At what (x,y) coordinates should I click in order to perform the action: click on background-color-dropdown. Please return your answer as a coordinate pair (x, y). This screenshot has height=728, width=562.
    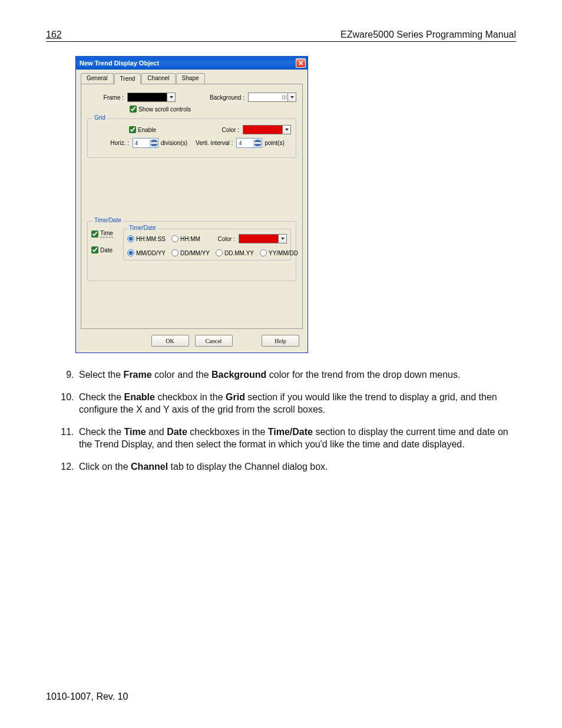
    Looking at the image, I should click on (272, 97).